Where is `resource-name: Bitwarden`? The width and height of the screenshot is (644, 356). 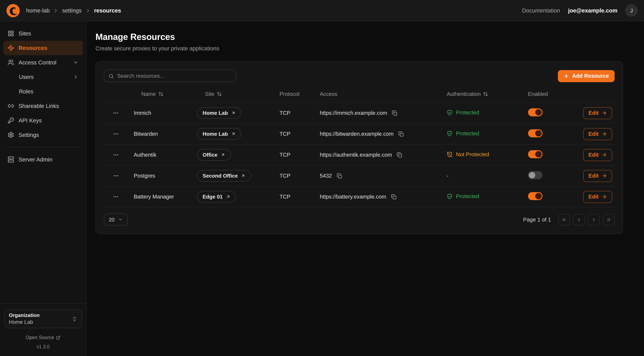 resource-name: Bitwarden is located at coordinates (160, 134).